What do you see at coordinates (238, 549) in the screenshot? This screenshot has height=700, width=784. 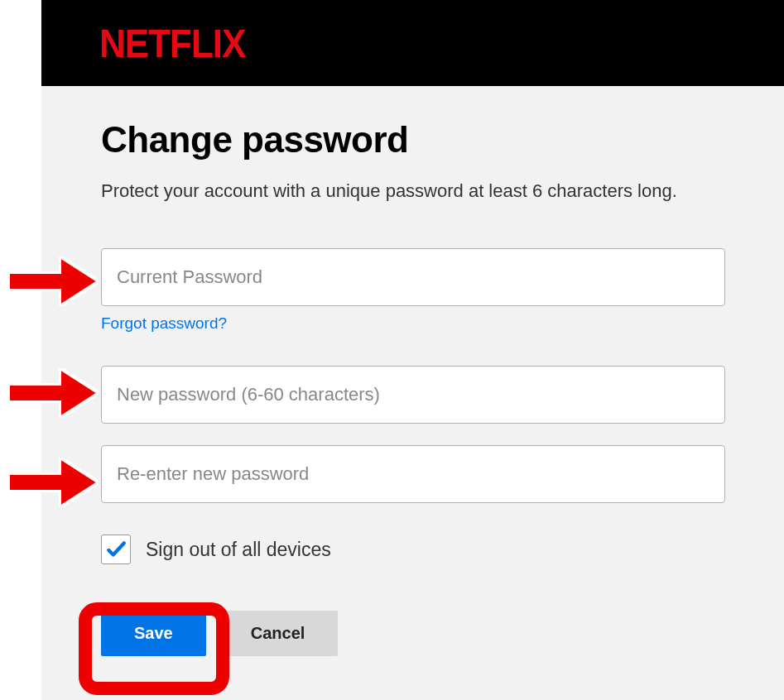 I see `sign-out-all-label: Sign out of all devices` at bounding box center [238, 549].